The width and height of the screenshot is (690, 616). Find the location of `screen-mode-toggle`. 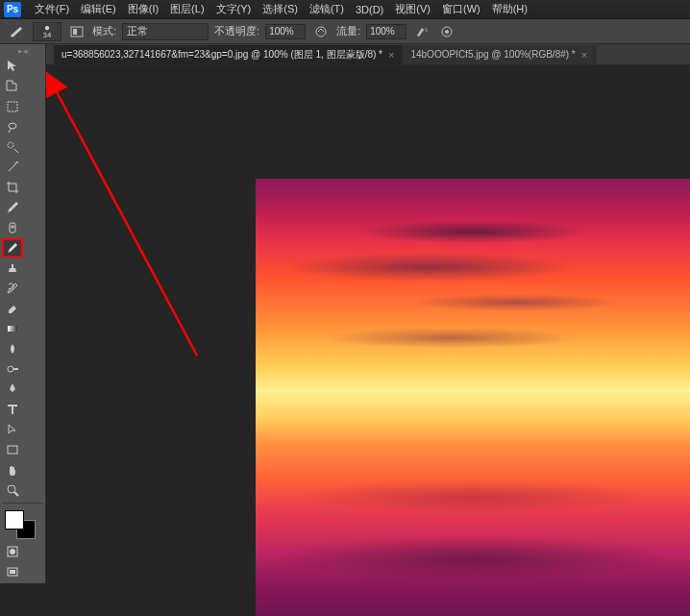

screen-mode-toggle is located at coordinates (12, 572).